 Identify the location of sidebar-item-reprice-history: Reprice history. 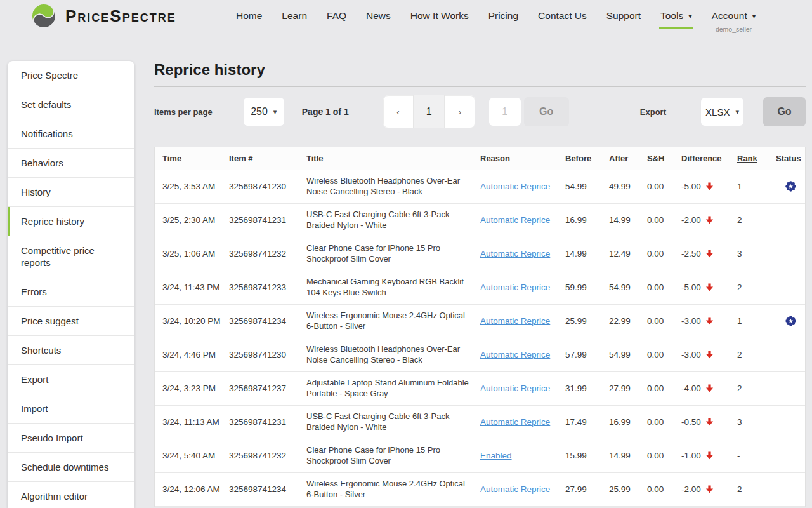
(71, 222).